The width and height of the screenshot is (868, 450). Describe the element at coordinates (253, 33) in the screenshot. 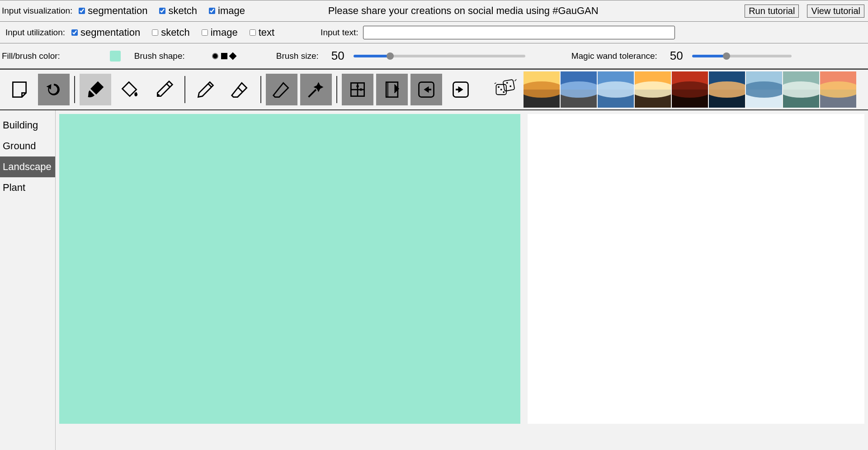

I see `util-text-checkbox` at that location.